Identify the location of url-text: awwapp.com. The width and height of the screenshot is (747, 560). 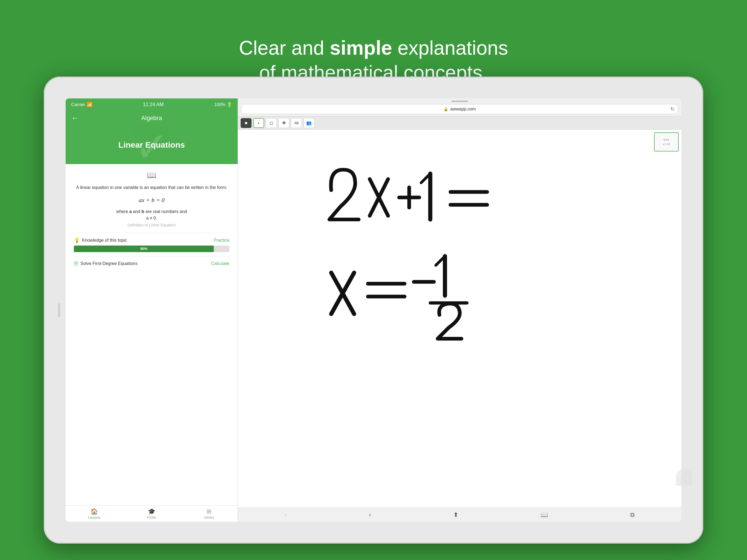
(463, 109).